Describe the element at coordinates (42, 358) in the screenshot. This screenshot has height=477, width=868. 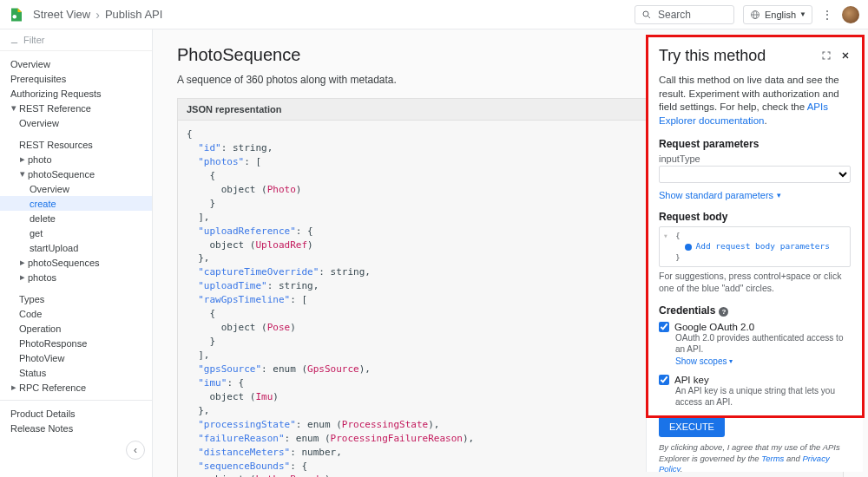
I see `sidebar-item-label: PhotoView` at that location.